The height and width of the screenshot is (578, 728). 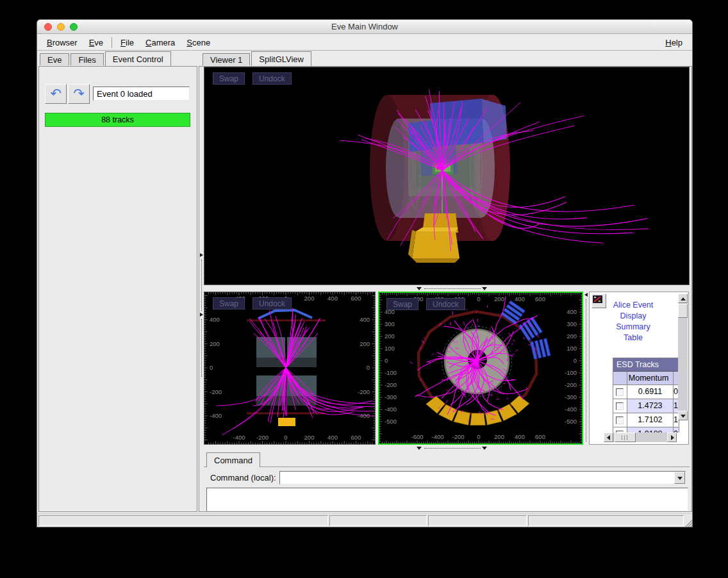 What do you see at coordinates (233, 460) in the screenshot?
I see `tab-command: Command` at bounding box center [233, 460].